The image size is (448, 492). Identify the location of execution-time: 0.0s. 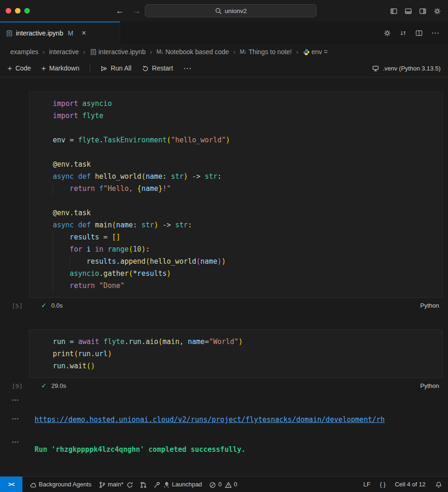
(57, 305).